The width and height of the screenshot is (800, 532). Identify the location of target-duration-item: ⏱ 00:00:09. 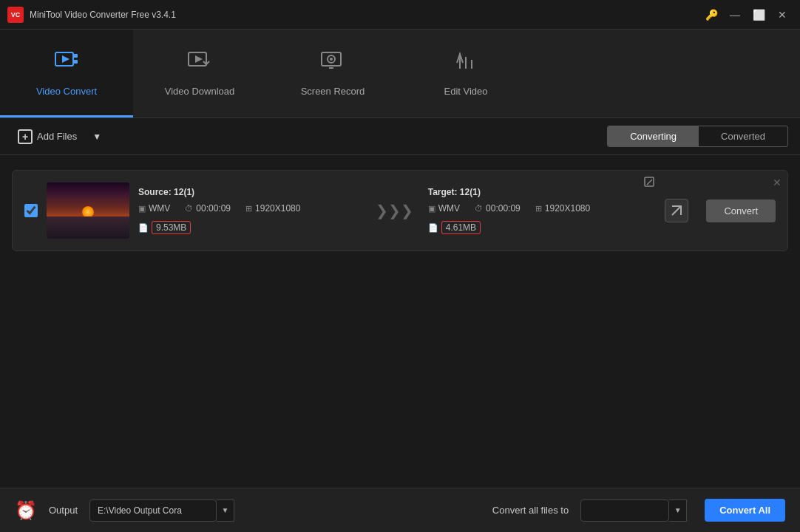
(498, 208).